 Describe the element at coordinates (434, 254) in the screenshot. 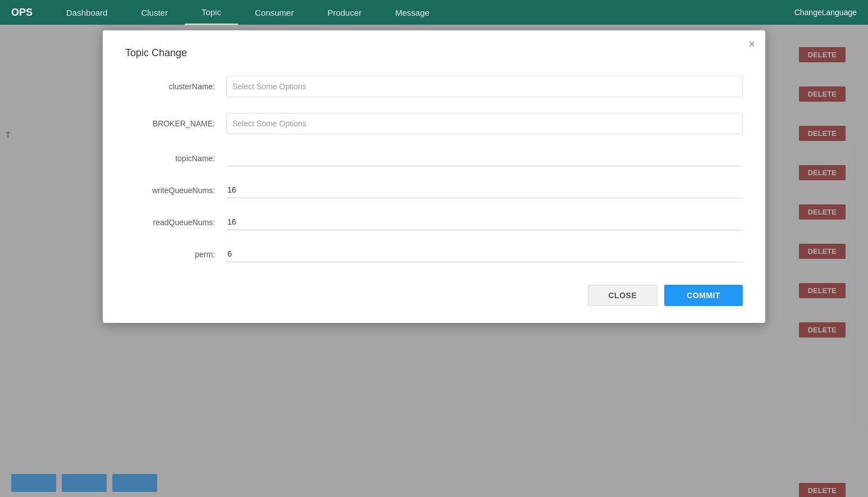

I see `perm-row: perm:` at that location.